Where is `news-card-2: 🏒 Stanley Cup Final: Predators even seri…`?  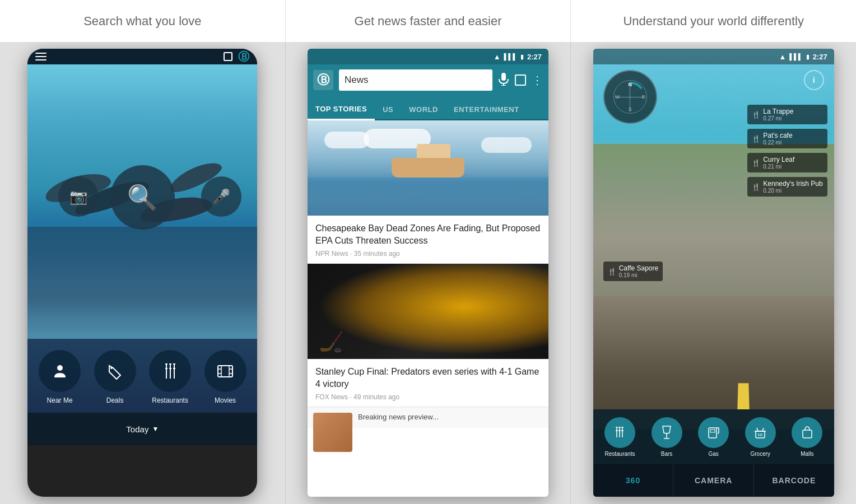 news-card-2: 🏒 Stanley Cup Final: Predators even seri… is located at coordinates (428, 335).